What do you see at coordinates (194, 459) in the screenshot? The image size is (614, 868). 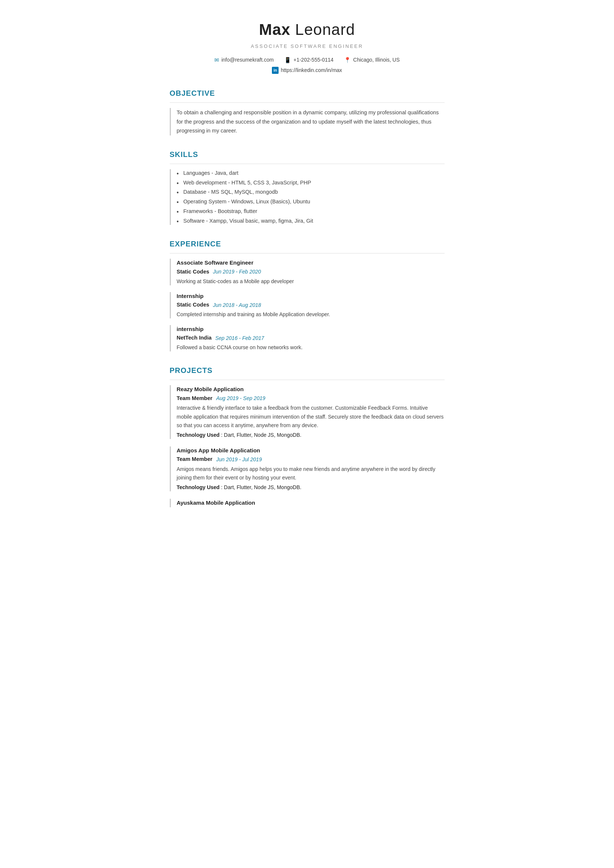 I see `proj-role-1: Team Member` at bounding box center [194, 459].